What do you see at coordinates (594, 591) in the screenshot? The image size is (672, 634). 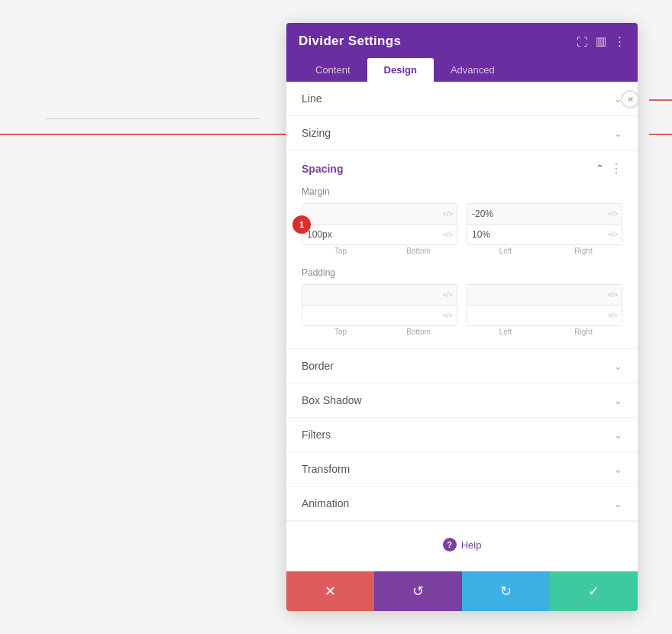 I see `save-button: ✓` at bounding box center [594, 591].